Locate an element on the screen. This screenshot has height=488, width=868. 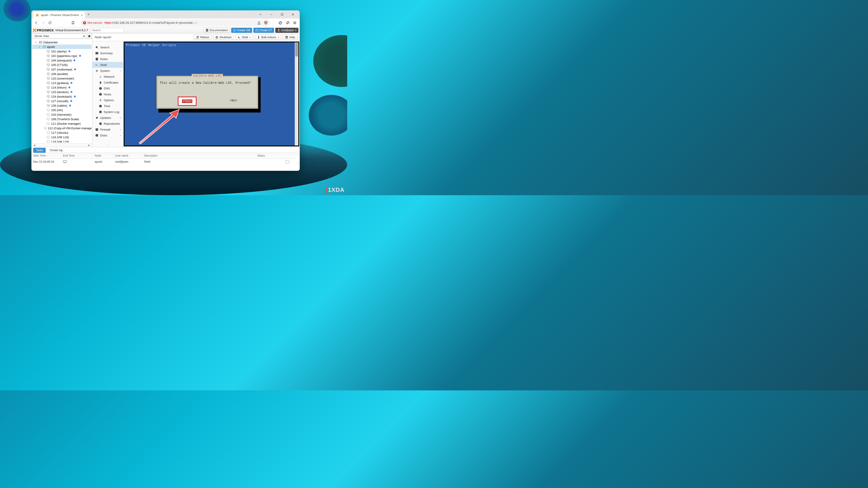
tree-item: 128 (zabbix) is located at coordinates (62, 106).